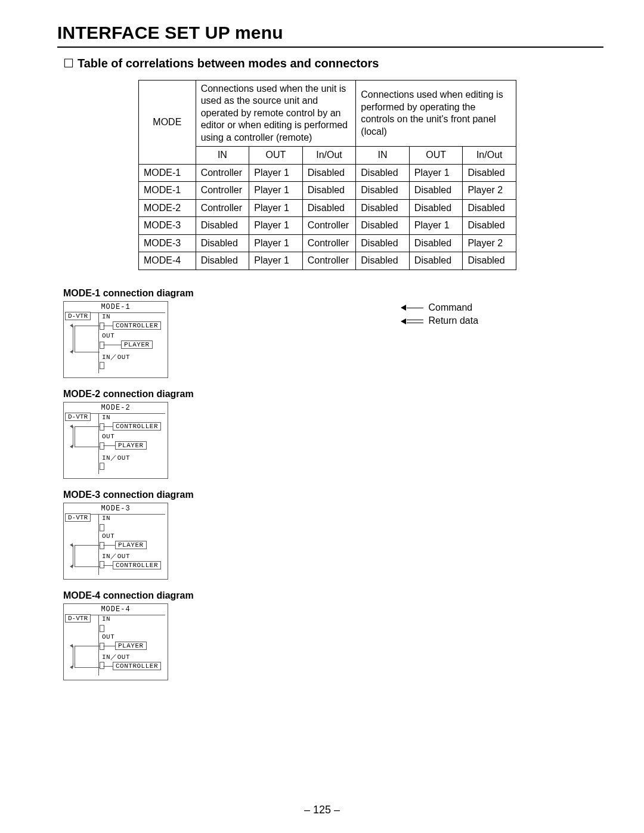 The width and height of the screenshot is (644, 833). I want to click on section-title-text: Table of correlations between modes and …, so click(228, 63).